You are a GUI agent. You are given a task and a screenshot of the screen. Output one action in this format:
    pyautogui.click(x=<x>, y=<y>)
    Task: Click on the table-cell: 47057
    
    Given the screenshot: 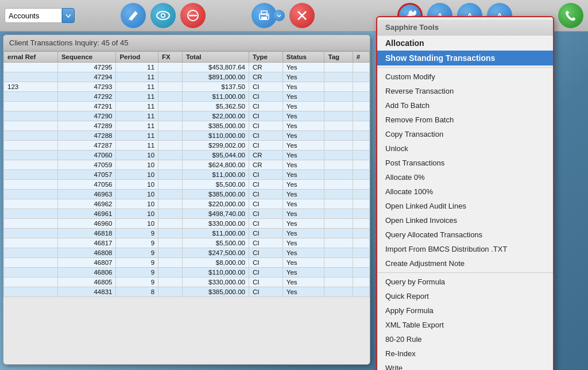 What is the action you would take?
    pyautogui.click(x=87, y=175)
    